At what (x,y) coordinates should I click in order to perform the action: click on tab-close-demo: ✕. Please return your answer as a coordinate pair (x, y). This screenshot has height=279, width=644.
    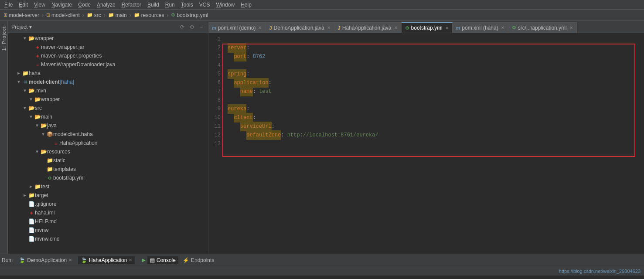
    Looking at the image, I should click on (70, 260).